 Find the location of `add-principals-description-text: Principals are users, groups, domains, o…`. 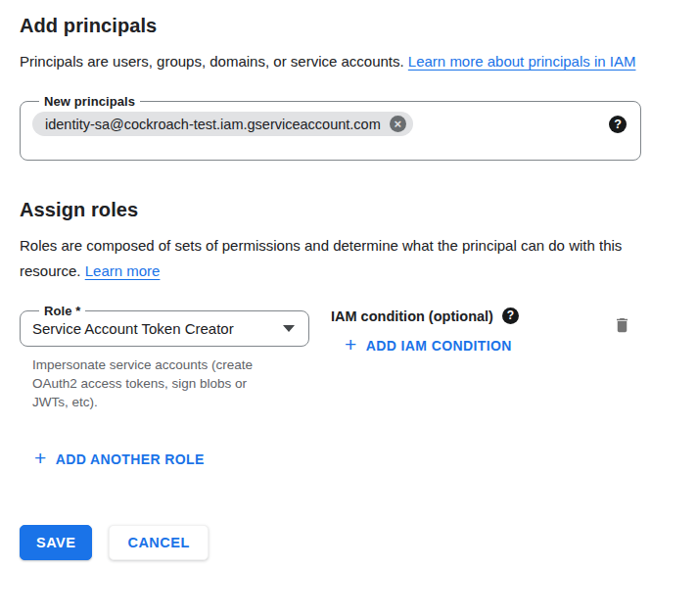

add-principals-description-text: Principals are users, groups, domains, o… is located at coordinates (213, 61).